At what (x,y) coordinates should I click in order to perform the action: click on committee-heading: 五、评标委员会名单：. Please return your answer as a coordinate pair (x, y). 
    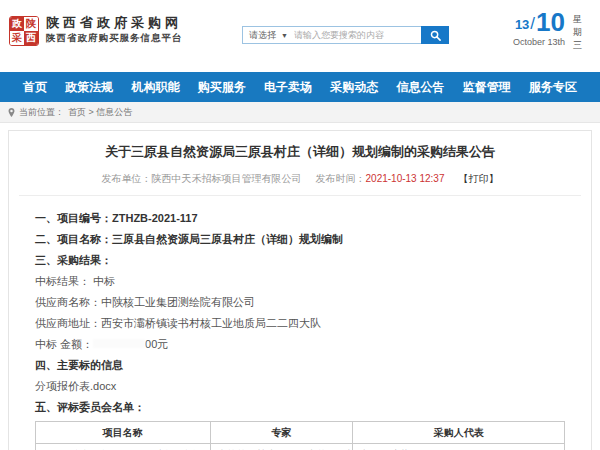
    Looking at the image, I should click on (300, 407).